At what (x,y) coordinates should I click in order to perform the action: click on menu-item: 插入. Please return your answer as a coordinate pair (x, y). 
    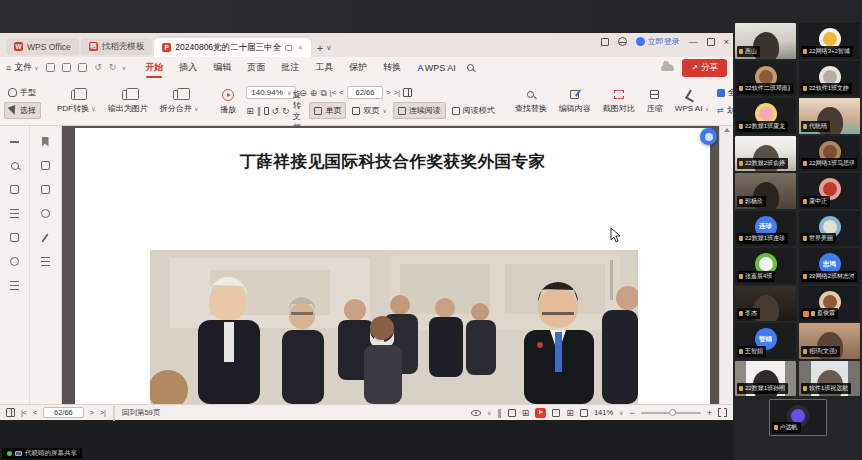
    Looking at the image, I should click on (188, 68).